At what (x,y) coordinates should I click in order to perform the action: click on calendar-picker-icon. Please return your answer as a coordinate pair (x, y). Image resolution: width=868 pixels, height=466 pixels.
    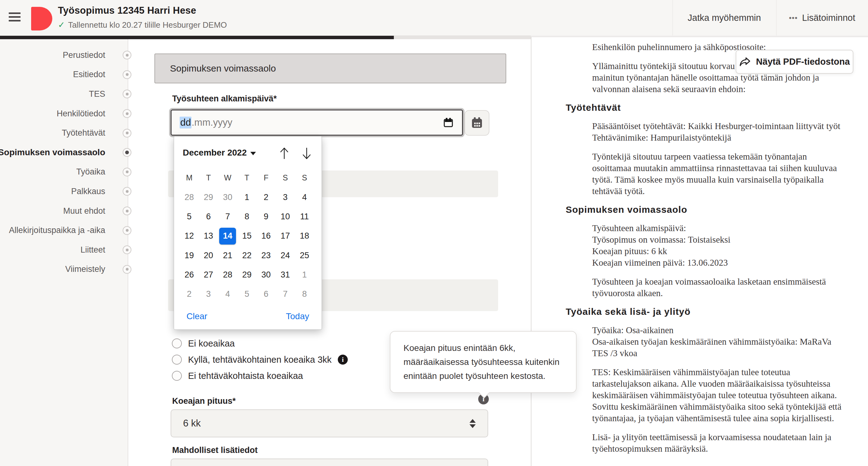
    Looking at the image, I should click on (448, 123).